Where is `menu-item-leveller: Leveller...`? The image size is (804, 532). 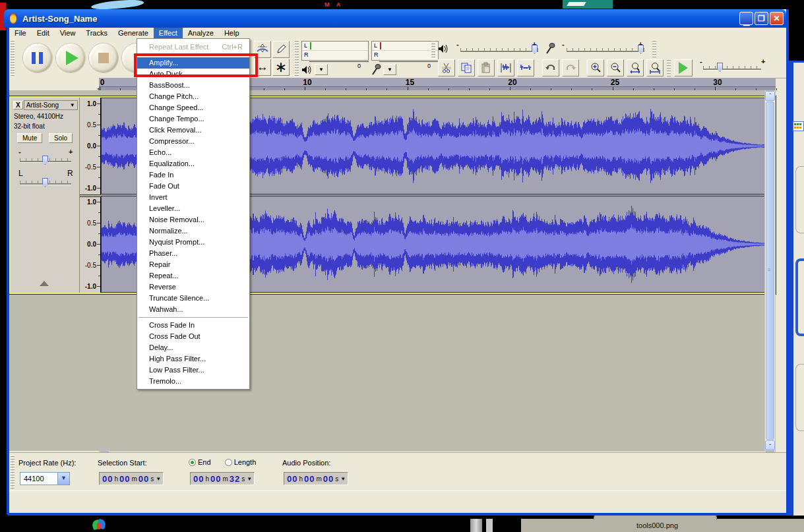
menu-item-leveller: Leveller... is located at coordinates (193, 208).